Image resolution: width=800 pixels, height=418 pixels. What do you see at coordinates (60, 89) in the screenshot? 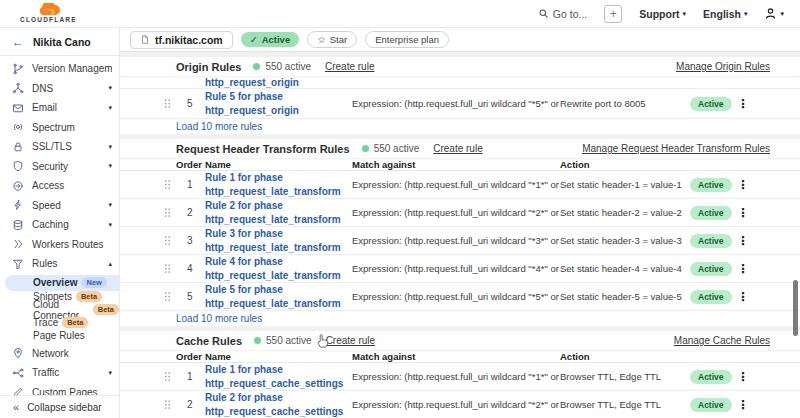
I see `sidebar-item-dns: DNS ▾` at bounding box center [60, 89].